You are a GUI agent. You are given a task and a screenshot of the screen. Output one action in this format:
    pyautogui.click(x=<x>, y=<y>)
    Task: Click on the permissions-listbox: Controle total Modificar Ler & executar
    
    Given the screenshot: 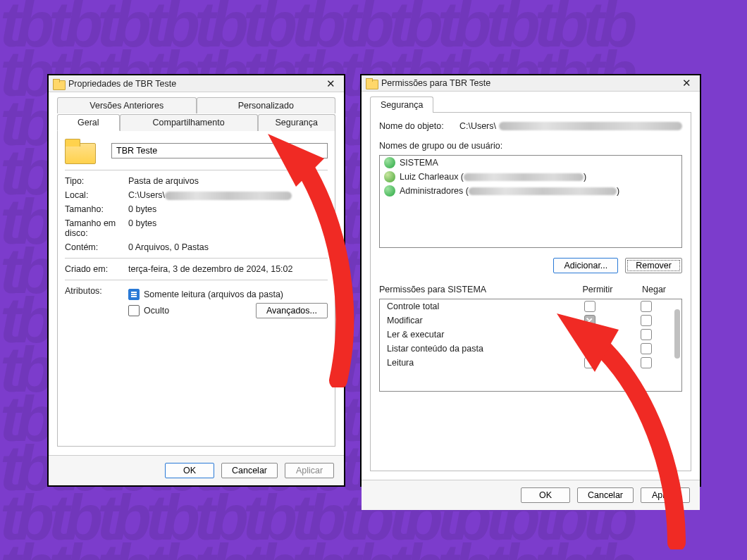 What is the action you would take?
    pyautogui.click(x=531, y=345)
    